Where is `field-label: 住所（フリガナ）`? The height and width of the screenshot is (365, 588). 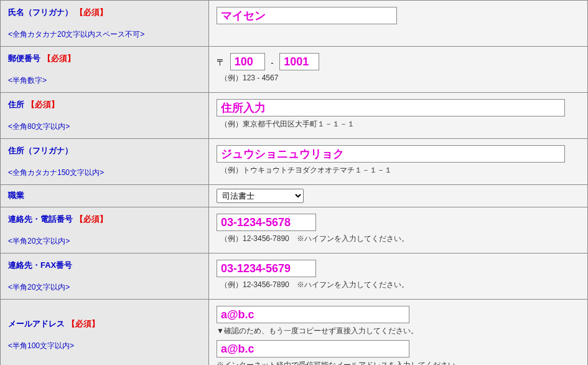 field-label: 住所（フリガナ） is located at coordinates (40, 151).